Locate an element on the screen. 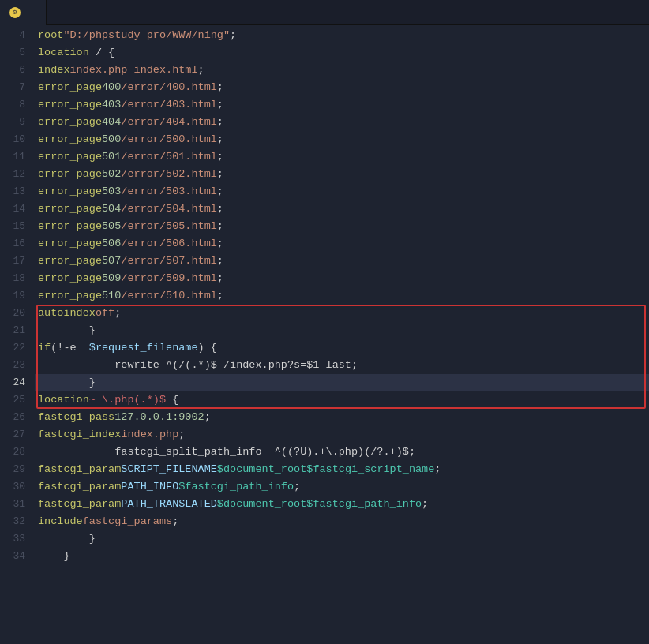 The image size is (649, 644). line-number: 22 is located at coordinates (16, 348).